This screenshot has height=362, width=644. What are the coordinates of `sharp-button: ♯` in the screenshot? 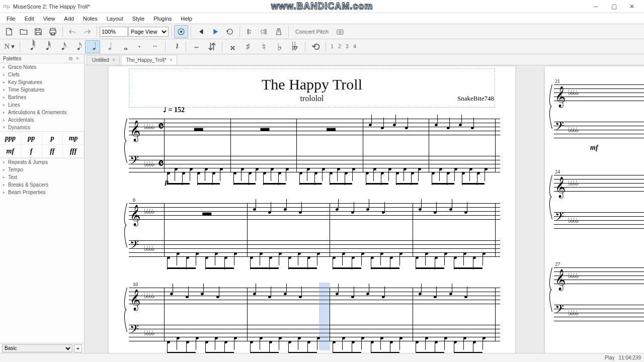 It's located at (248, 47).